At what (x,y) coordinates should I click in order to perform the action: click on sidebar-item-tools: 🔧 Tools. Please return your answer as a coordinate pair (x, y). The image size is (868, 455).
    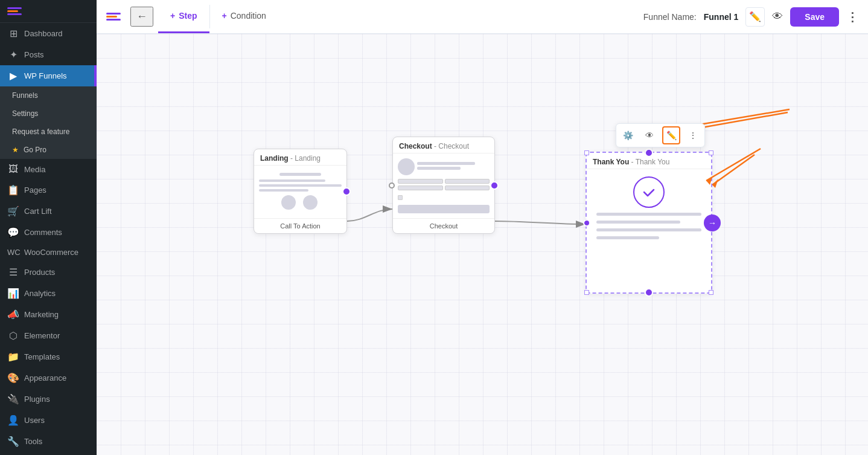
    Looking at the image, I should click on (48, 441).